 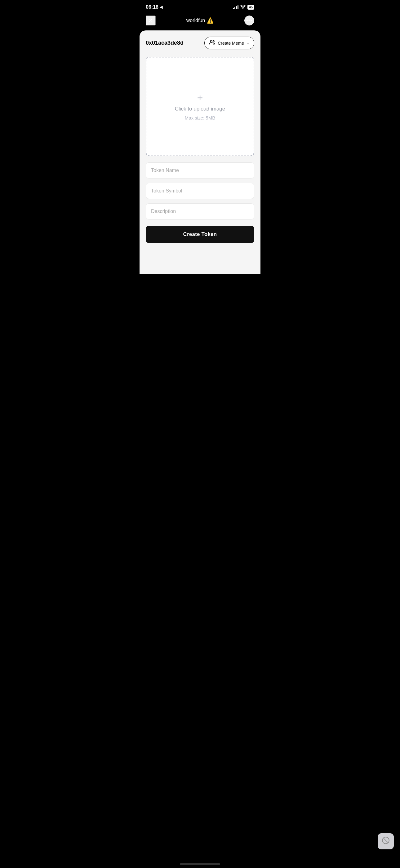 I want to click on token-name-input, so click(x=200, y=170).